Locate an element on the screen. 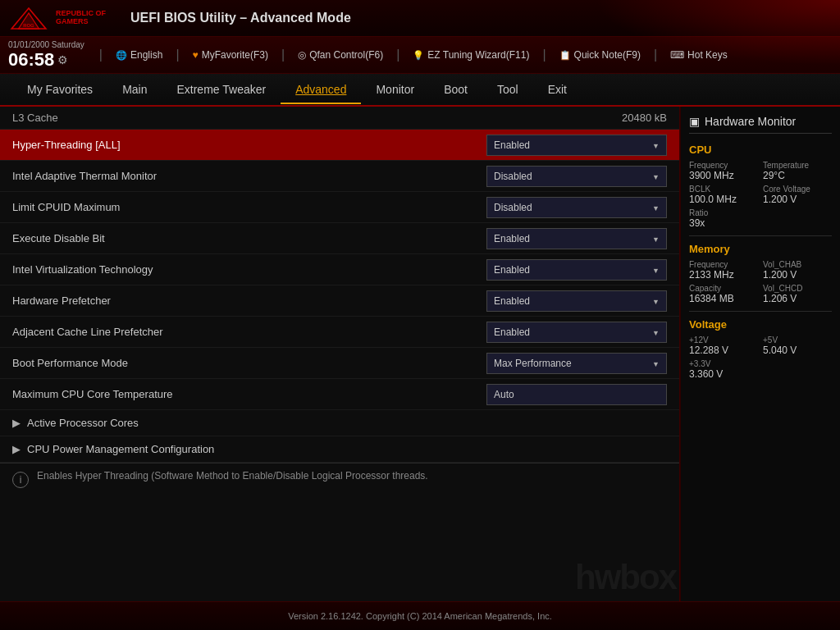  voltage-5v-value: 5.040 V is located at coordinates (797, 350).